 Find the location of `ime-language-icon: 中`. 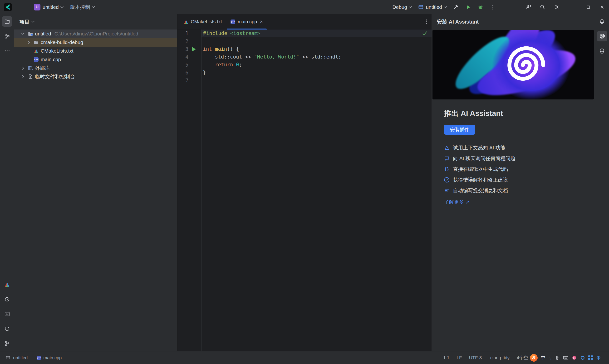

ime-language-icon: 中 is located at coordinates (543, 358).